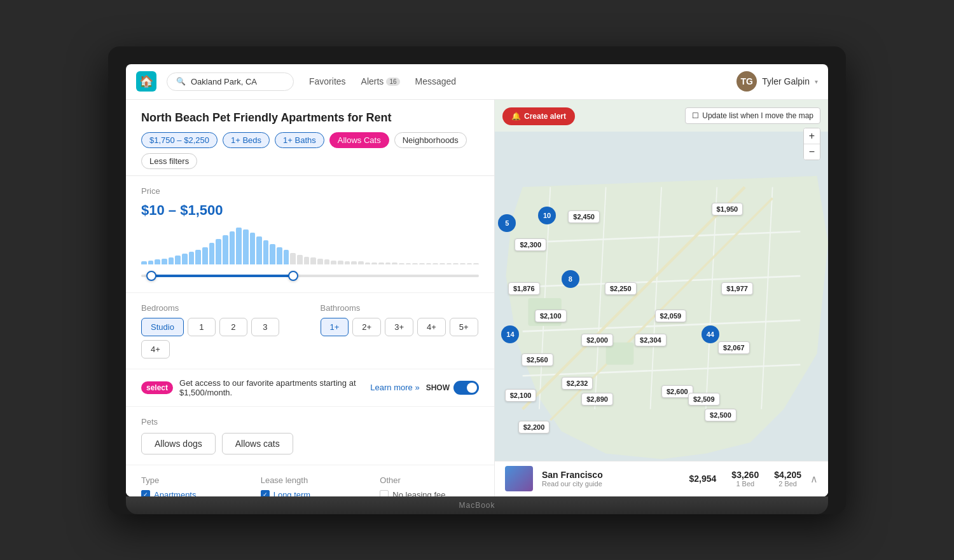  Describe the element at coordinates (191, 493) in the screenshot. I see `type-apartments-row: ✓ Apartments` at that location.